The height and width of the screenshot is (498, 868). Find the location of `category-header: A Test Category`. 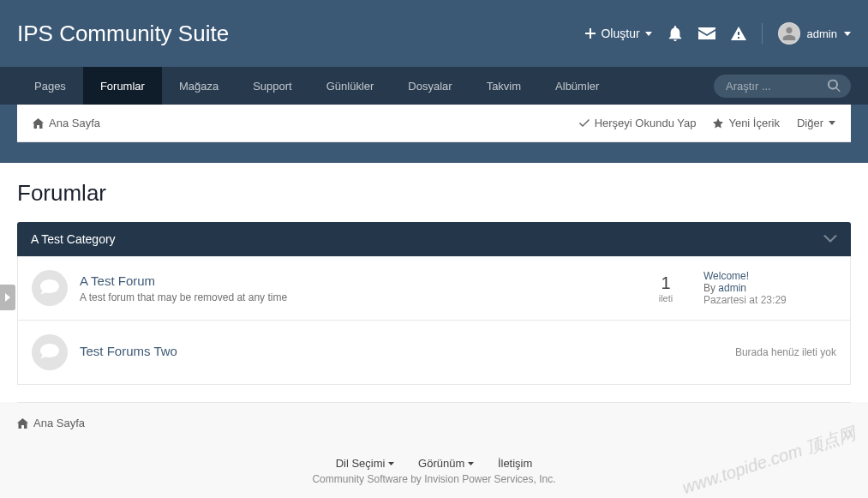

category-header: A Test Category is located at coordinates (434, 239).